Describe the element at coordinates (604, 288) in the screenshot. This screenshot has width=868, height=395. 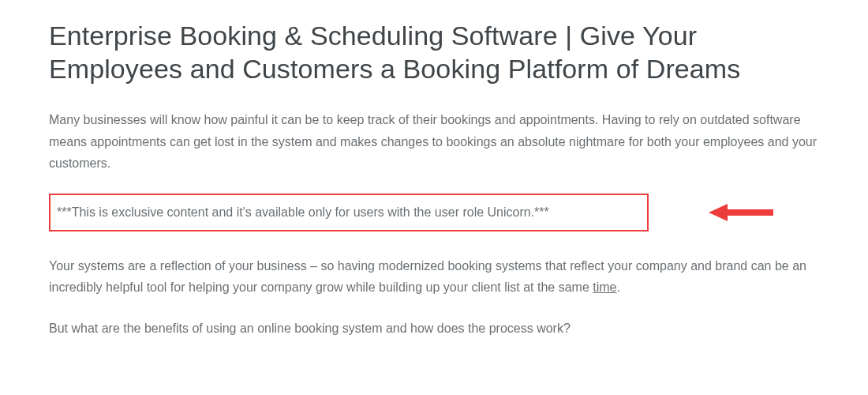
I see `underlined-word: time` at that location.